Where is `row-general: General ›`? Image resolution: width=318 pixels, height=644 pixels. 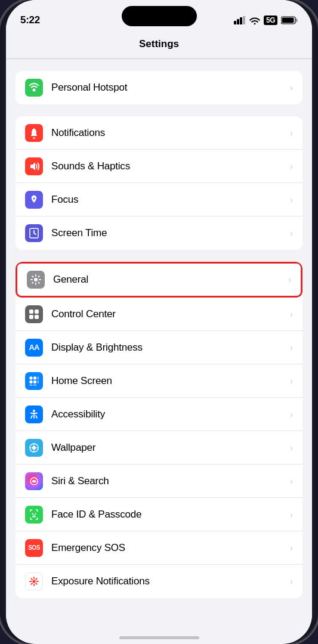 row-general: General › is located at coordinates (159, 280).